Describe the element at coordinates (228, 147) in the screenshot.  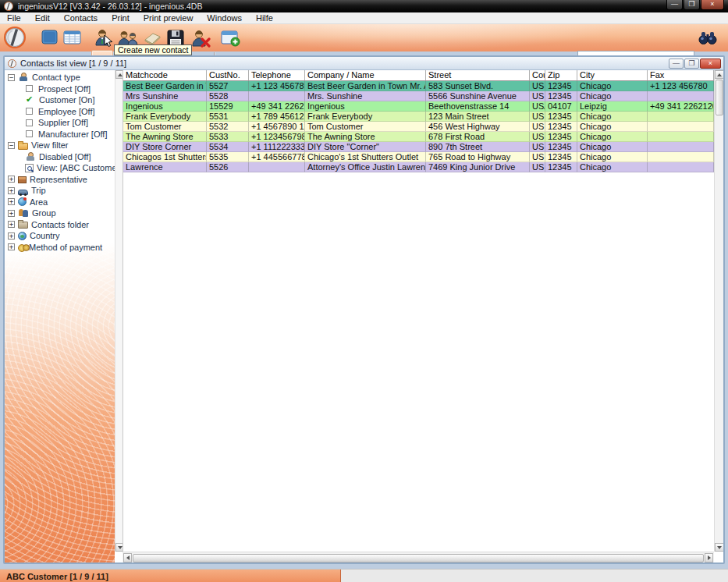
I see `cell-custno: 5534` at that location.